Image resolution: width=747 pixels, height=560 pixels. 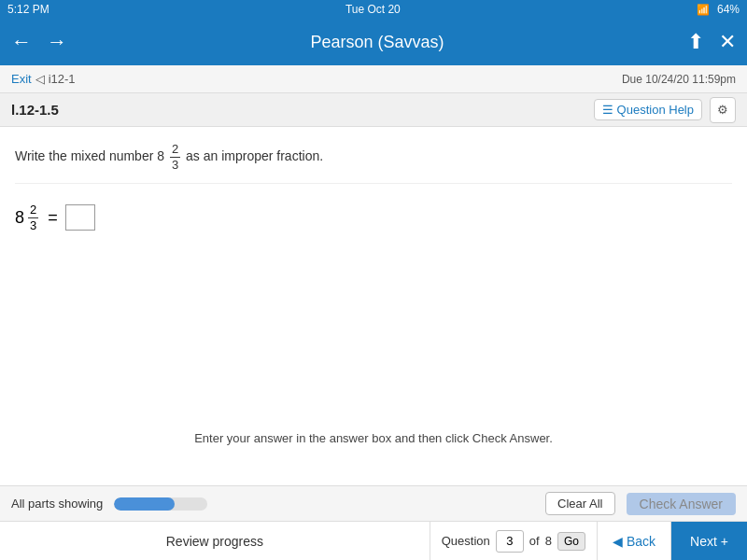 I want to click on of-label: of, so click(x=534, y=541).